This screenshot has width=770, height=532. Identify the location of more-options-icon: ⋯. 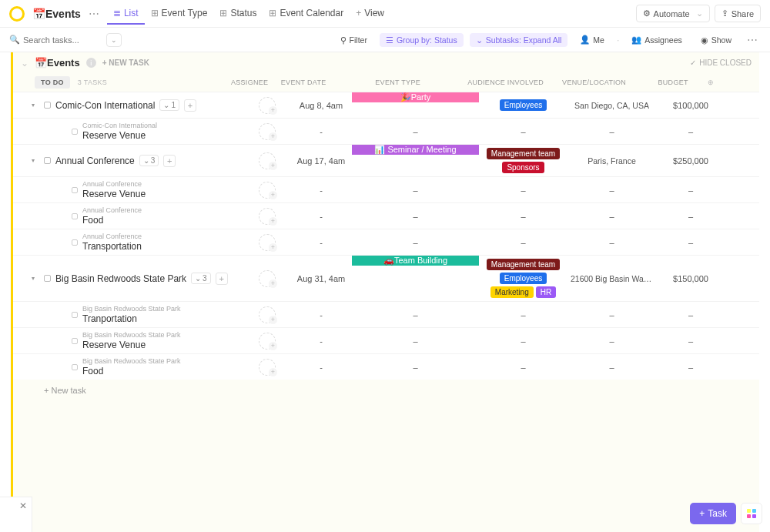
(94, 14).